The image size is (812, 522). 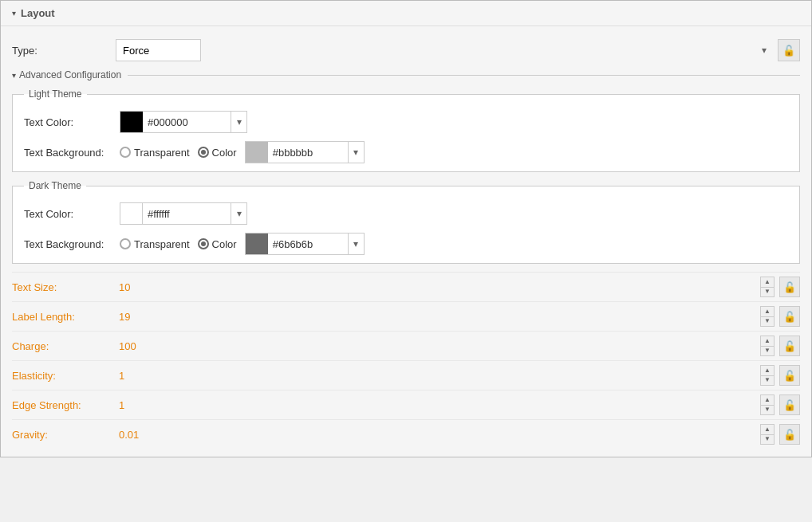 I want to click on light-bg-color-swatch, so click(x=257, y=152).